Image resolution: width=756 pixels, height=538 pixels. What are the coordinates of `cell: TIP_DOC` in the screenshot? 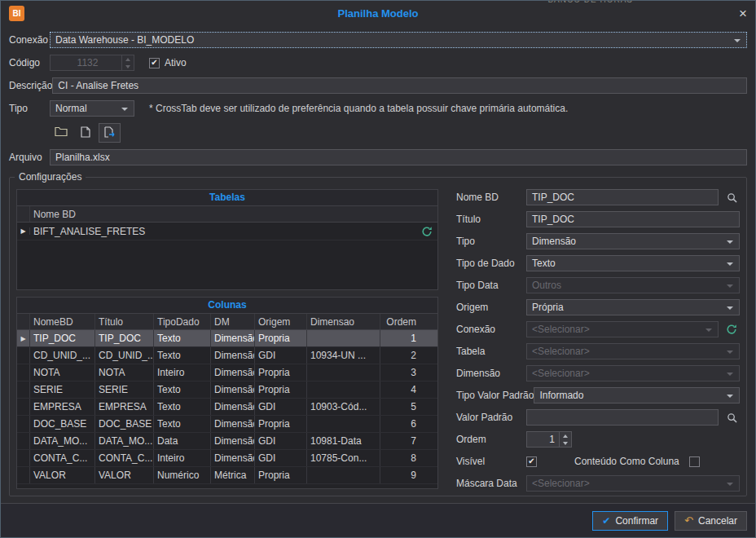 It's located at (125, 338).